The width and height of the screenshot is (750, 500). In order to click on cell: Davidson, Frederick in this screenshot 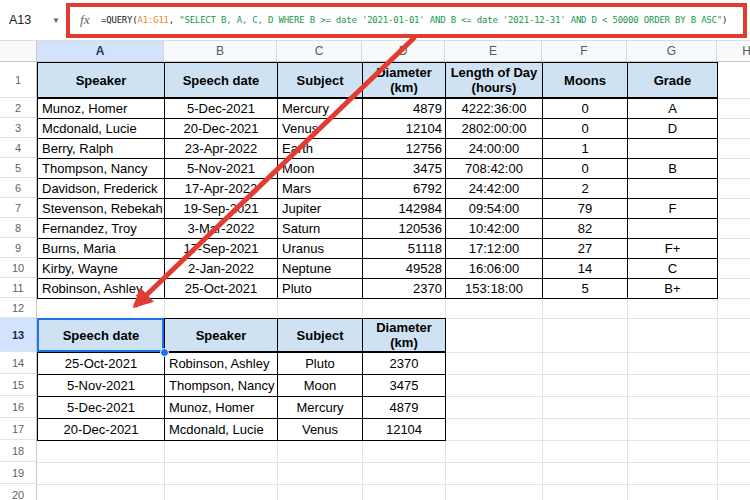, I will do `click(102, 189)`.